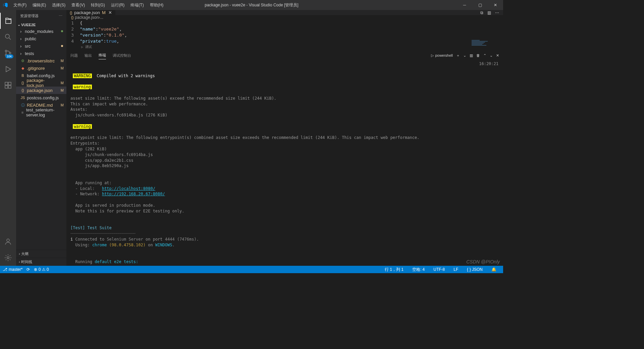 This screenshot has height=349, width=644. Describe the element at coordinates (41, 25) in the screenshot. I see `project-root: ⌄VUEE2E` at that location.